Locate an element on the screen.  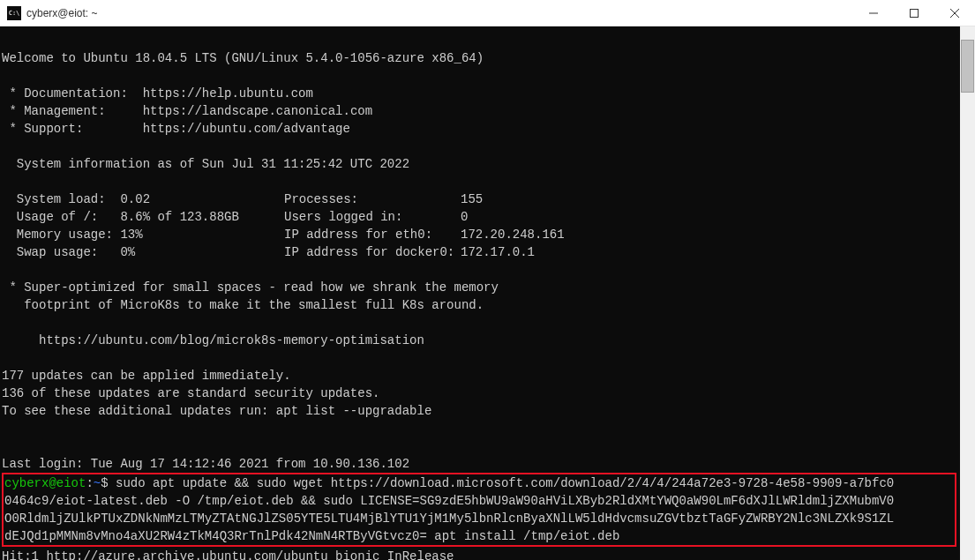
terminal-line: System load: 0.02Processes:155 is located at coordinates (242, 199).